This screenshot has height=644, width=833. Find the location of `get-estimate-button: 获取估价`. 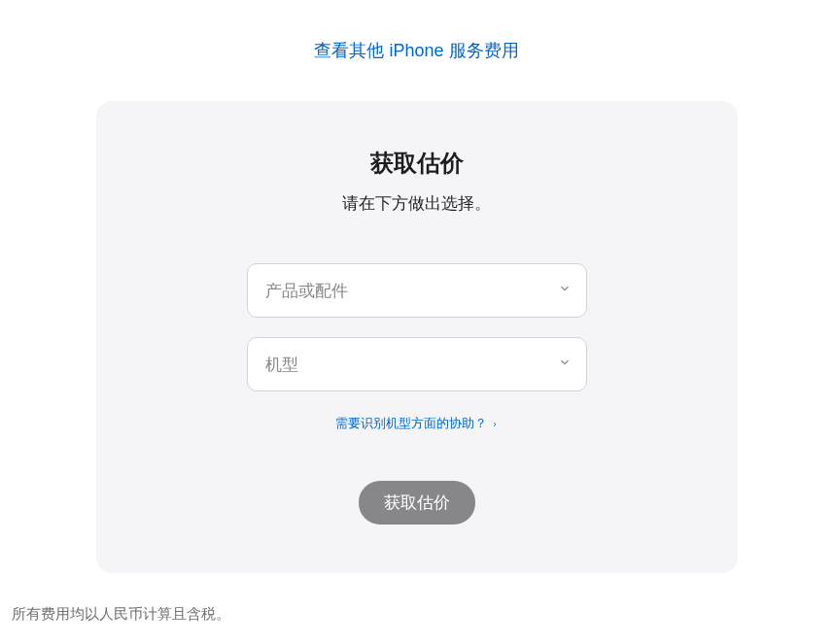

get-estimate-button: 获取估价 is located at coordinates (417, 503).